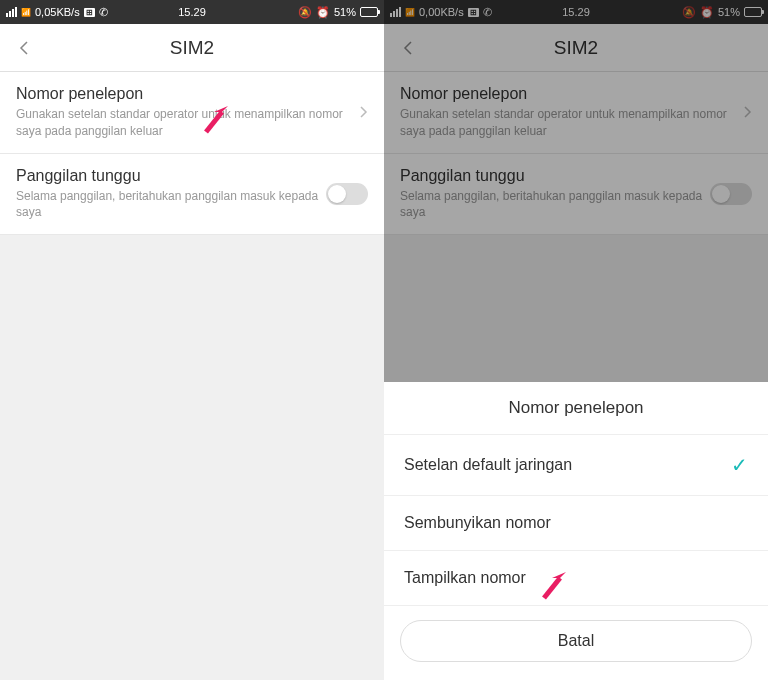 This screenshot has height=680, width=768. I want to click on chevron-left-icon, so click(24, 48).